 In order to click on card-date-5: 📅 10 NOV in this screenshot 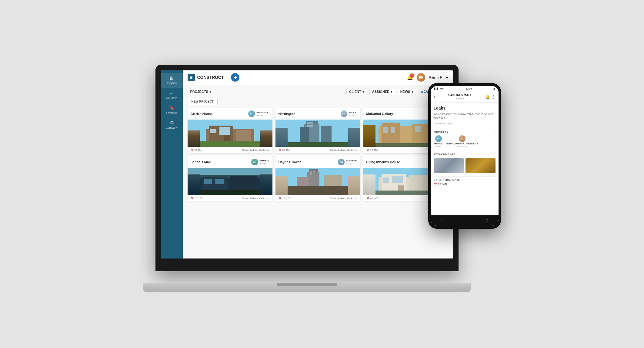, I will do `click(285, 198)`.